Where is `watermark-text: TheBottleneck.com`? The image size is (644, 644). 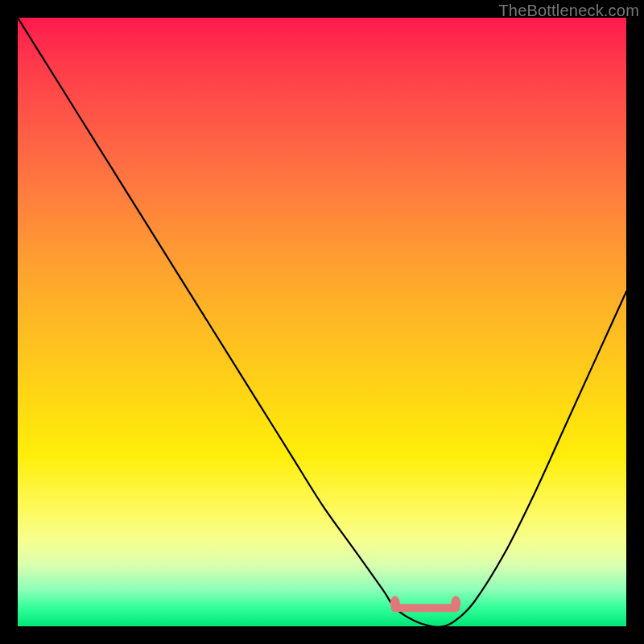 watermark-text: TheBottleneck.com is located at coordinates (568, 11).